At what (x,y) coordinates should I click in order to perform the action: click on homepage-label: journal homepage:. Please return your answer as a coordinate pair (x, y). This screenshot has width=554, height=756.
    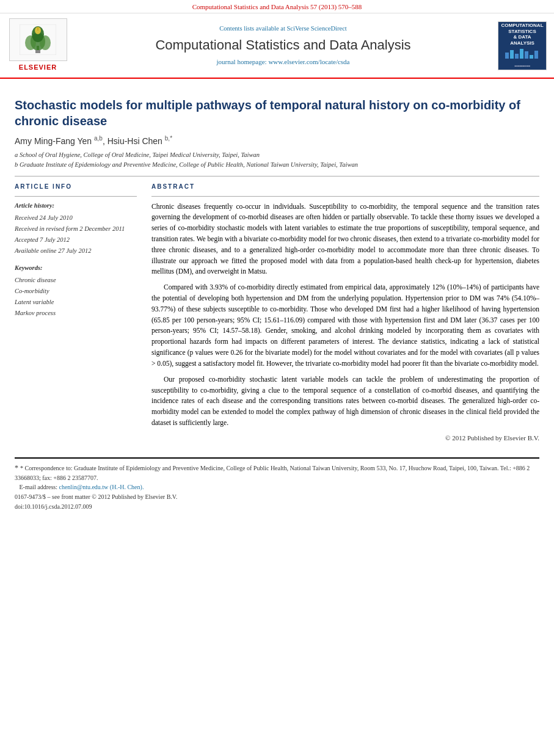
    Looking at the image, I should click on (242, 62).